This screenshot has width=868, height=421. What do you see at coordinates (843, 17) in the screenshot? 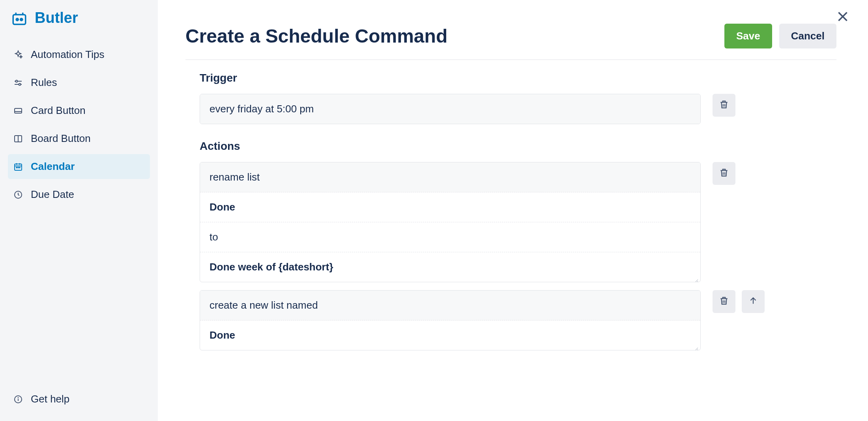
I see `close-button` at bounding box center [843, 17].